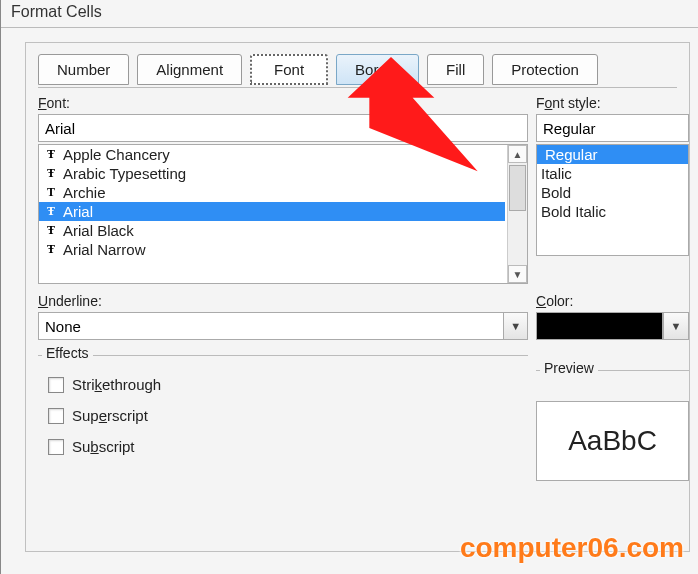 The image size is (698, 574). Describe the element at coordinates (612, 212) in the screenshot. I see `list-item: Bold Italic` at that location.